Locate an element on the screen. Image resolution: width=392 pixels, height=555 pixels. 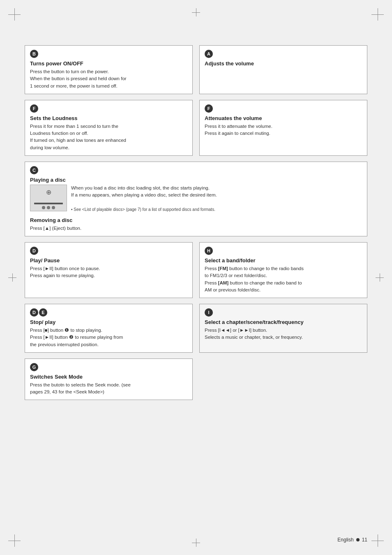
badge-g: G is located at coordinates (34, 367).